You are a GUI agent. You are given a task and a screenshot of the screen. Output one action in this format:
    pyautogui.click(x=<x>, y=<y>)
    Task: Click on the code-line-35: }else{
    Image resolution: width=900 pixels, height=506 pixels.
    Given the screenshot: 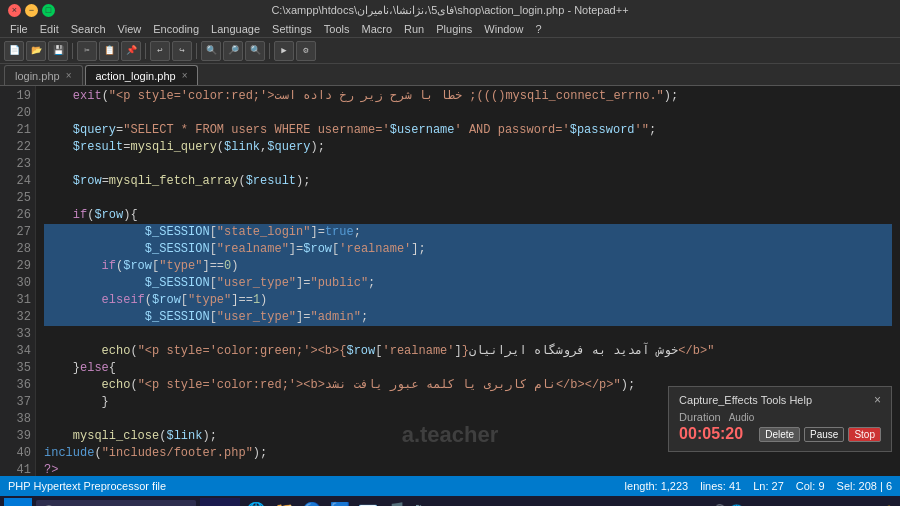 What is the action you would take?
    pyautogui.click(x=468, y=368)
    